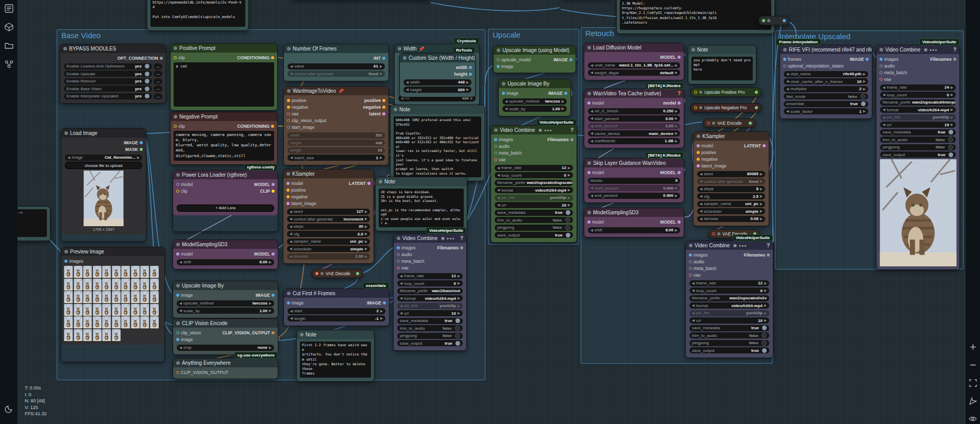 The height and width of the screenshot is (424, 980). What do you see at coordinates (437, 143) in the screenshot?
I see `note-resolutions: Note600x448 (DR2 prefered around this on…` at bounding box center [437, 143].